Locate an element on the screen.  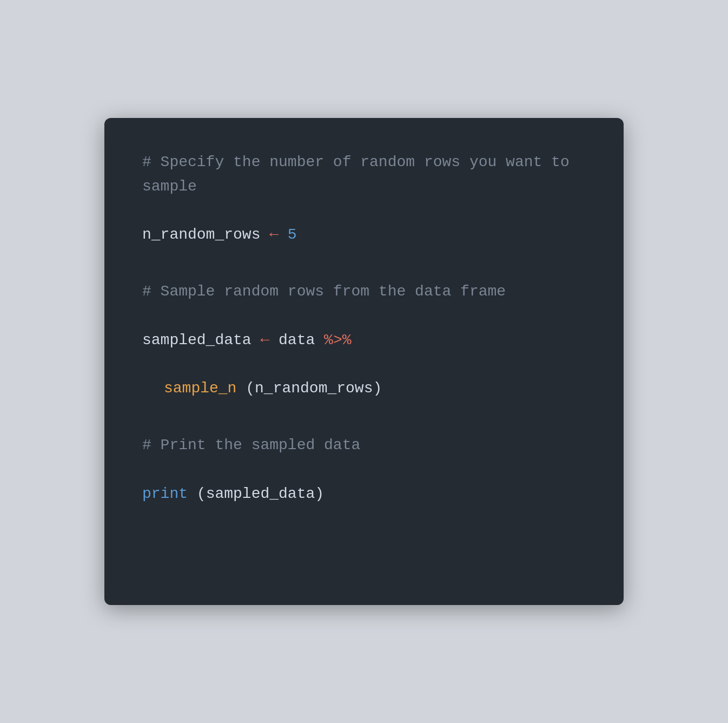
func-sample-n: sample_n is located at coordinates (200, 389).